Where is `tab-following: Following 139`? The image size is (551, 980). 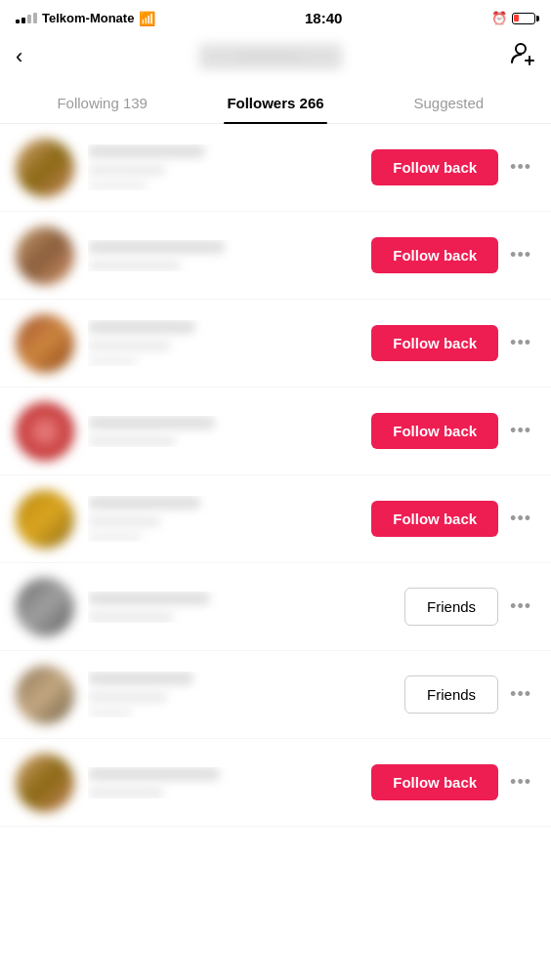
tab-following: Following 139 is located at coordinates (102, 103).